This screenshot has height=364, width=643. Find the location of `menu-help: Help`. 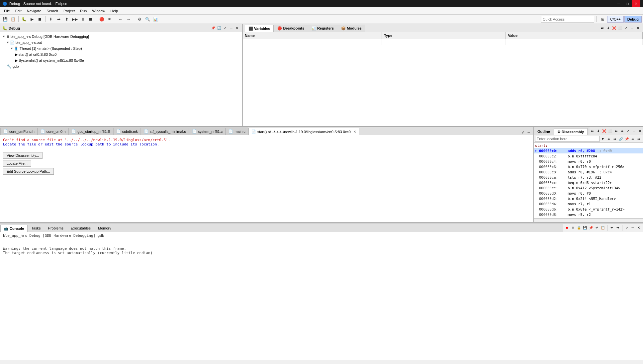

menu-help: Help is located at coordinates (114, 11).